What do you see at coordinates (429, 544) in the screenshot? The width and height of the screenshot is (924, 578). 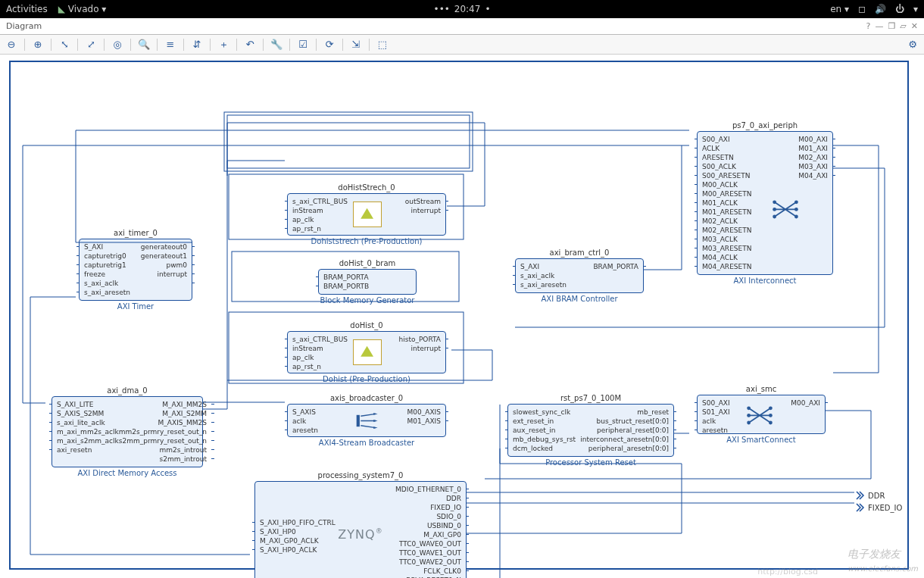 I see `port: TTC0_WAVE0_OUT` at bounding box center [429, 544].